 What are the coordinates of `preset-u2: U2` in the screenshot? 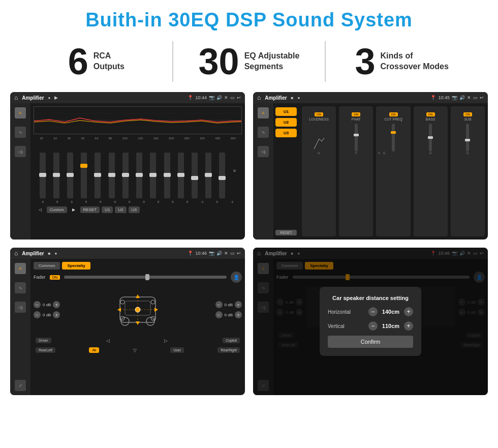 It's located at (286, 122).